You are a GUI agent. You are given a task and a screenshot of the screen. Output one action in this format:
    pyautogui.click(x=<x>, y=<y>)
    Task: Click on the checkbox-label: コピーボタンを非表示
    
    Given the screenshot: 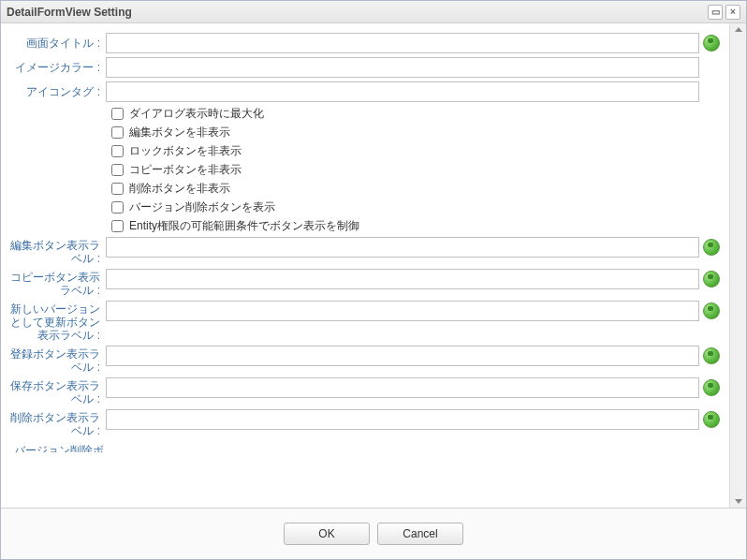 What is the action you would take?
    pyautogui.click(x=185, y=170)
    